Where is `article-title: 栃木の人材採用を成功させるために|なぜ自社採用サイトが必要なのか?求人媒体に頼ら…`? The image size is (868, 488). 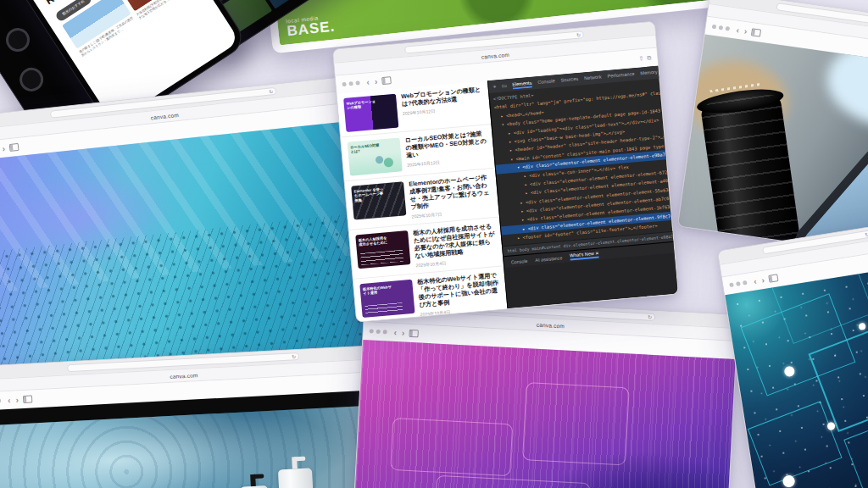 article-title: 栃木の人材採用を成功させるために|なぜ自社採用サイトが必要なのか?求人媒体に頼ら… is located at coordinates (454, 241).